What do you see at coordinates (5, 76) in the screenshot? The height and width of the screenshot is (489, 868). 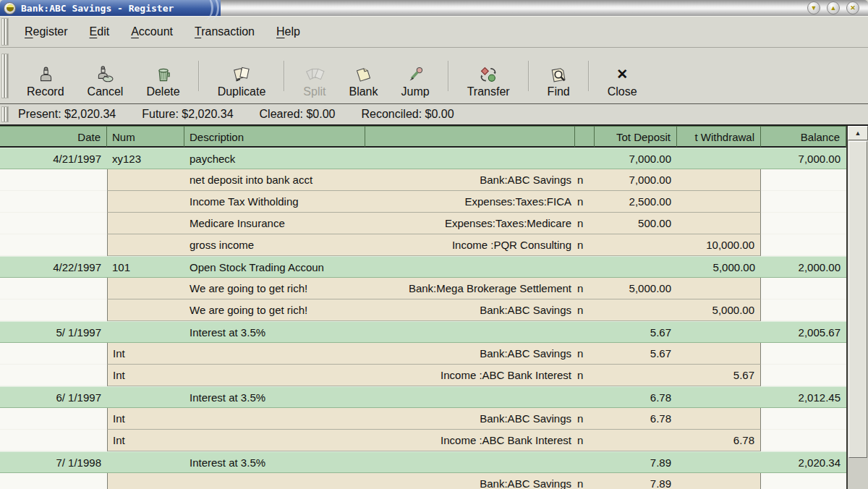 I see `toolbar-grip-handle` at bounding box center [5, 76].